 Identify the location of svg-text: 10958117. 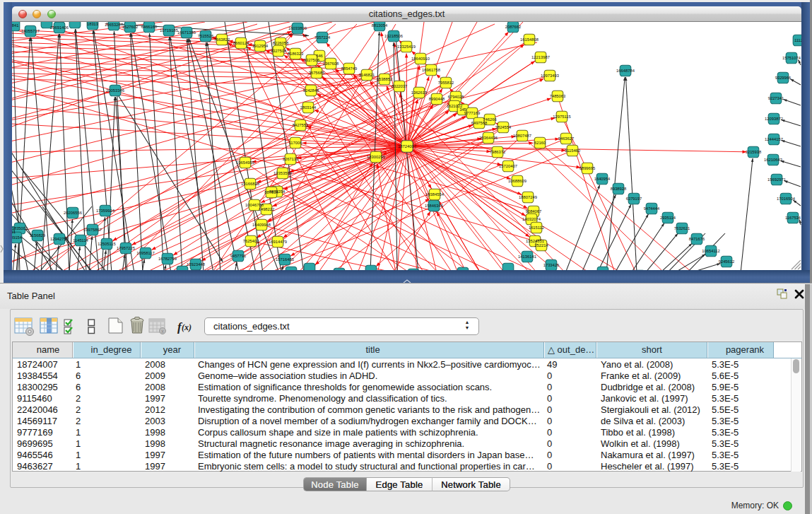
(146, 253).